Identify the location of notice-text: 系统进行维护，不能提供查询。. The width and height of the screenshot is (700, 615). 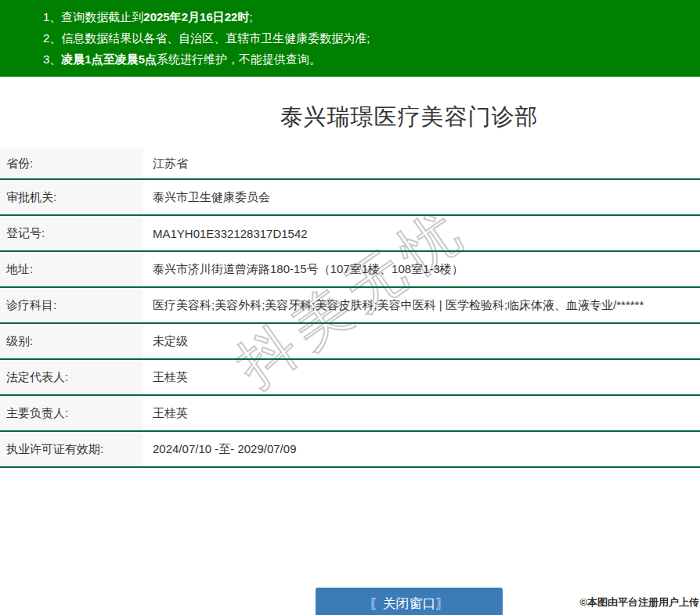
(239, 59).